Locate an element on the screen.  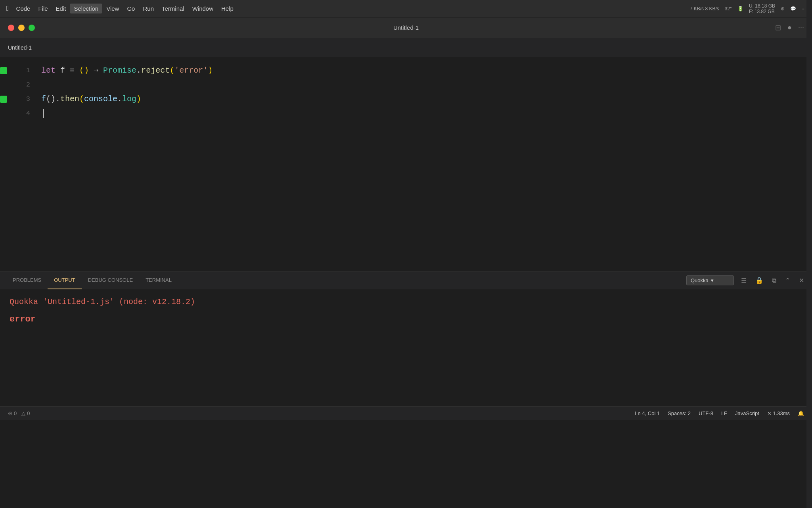
line-numbers: 1 2 3 4 is located at coordinates (23, 164).